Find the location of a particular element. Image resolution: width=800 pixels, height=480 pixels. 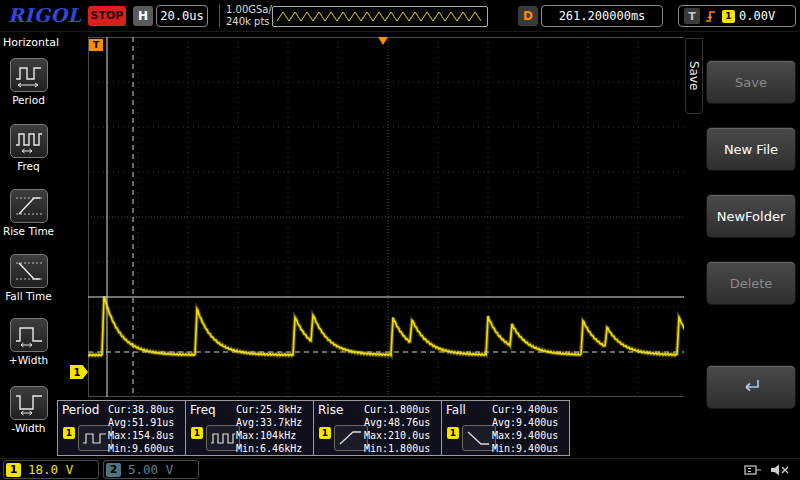

trigger-position-pinned-marker: T is located at coordinates (96, 45).